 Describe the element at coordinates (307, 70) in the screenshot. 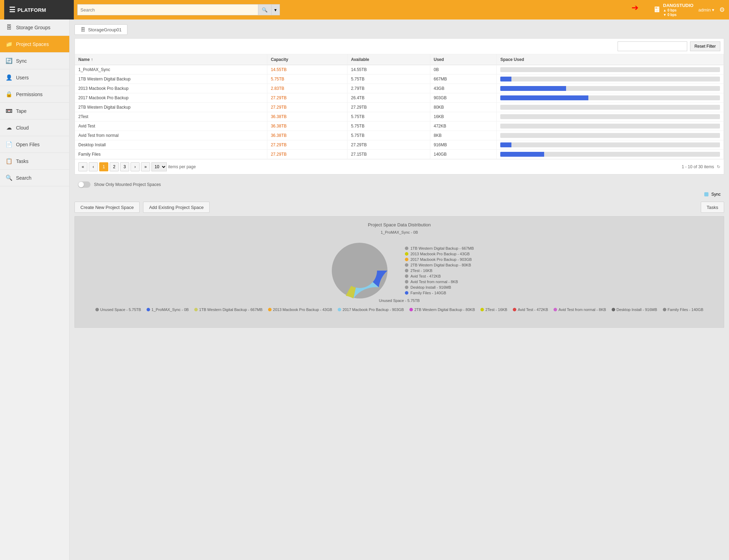

I see `cell-capacity: 14.55TB` at that location.